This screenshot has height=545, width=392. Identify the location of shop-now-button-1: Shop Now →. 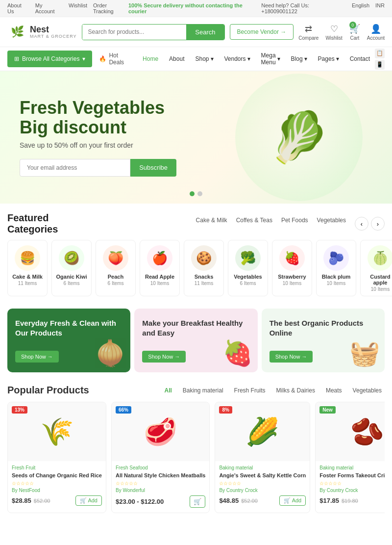
(164, 357).